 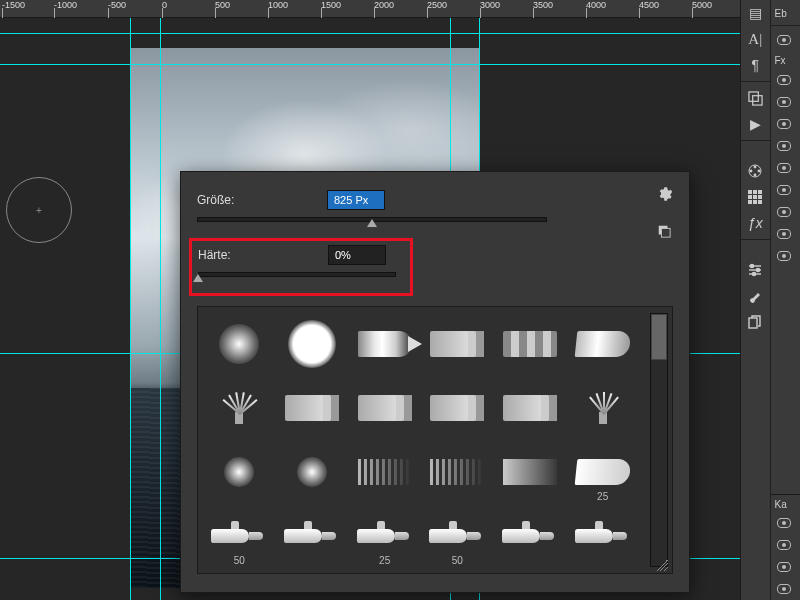 What do you see at coordinates (666, 195) in the screenshot?
I see `panel-menu-gear-icon` at bounding box center [666, 195].